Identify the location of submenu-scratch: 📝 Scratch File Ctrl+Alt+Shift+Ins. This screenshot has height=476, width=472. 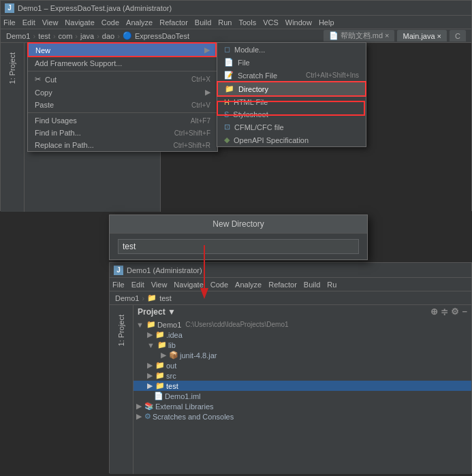
(292, 75).